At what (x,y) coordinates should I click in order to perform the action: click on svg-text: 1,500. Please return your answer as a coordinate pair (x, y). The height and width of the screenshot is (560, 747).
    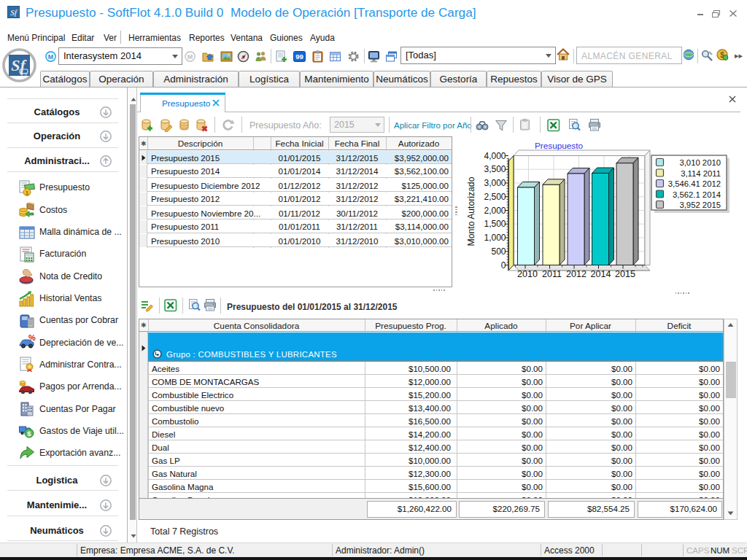
    Looking at the image, I should click on (495, 224).